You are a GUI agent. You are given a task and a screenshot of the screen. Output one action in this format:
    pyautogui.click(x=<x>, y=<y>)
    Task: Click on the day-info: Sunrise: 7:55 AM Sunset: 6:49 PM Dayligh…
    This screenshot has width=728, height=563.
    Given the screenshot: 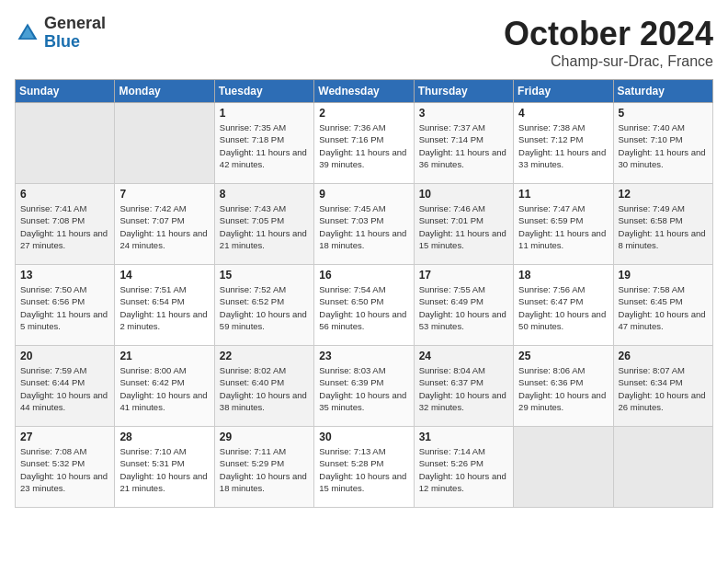 What is the action you would take?
    pyautogui.click(x=463, y=307)
    